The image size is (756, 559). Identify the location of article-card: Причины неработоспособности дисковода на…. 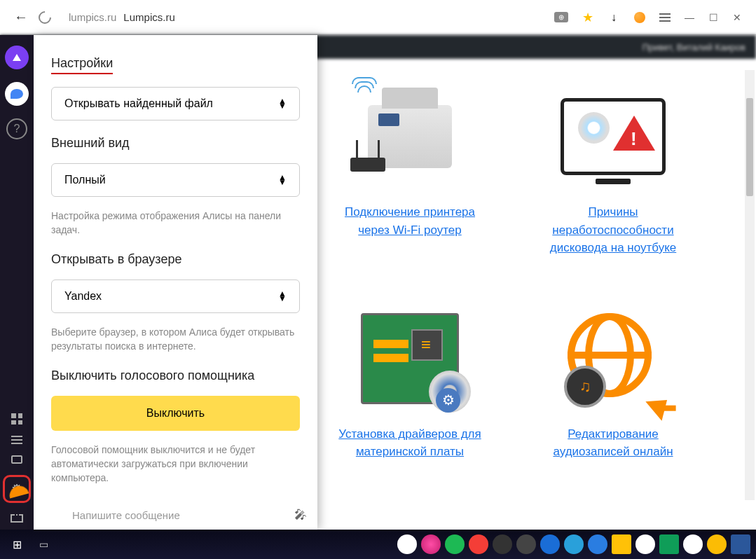
(613, 167).